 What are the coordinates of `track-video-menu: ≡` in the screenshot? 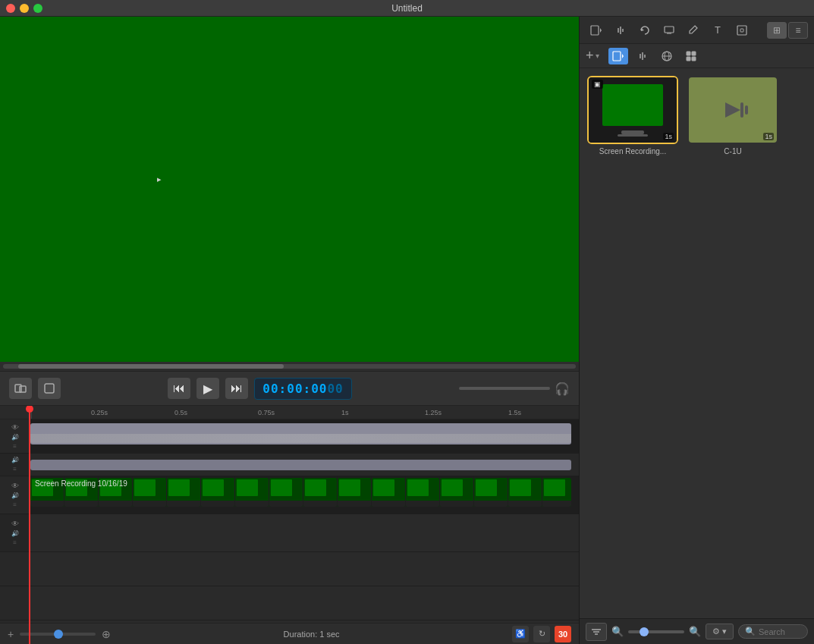 It's located at (15, 505).